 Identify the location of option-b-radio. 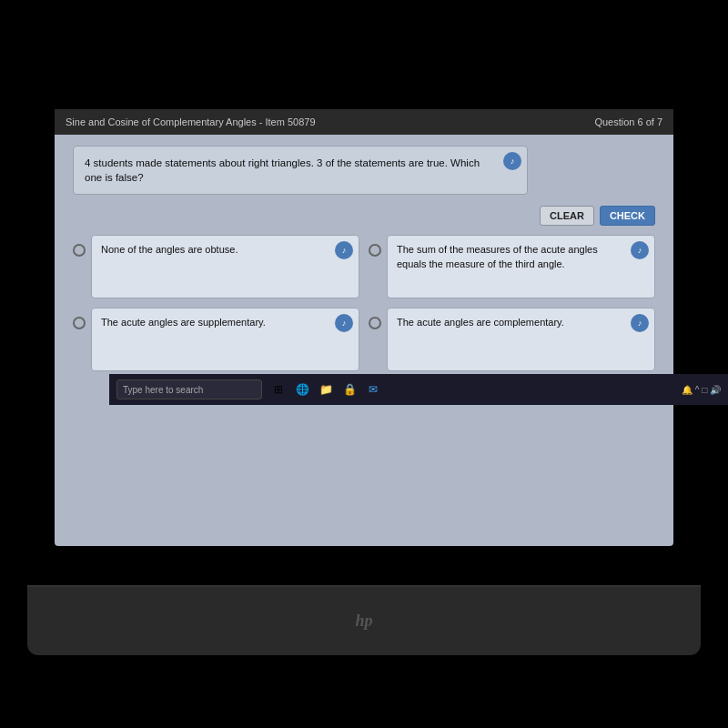
(375, 250).